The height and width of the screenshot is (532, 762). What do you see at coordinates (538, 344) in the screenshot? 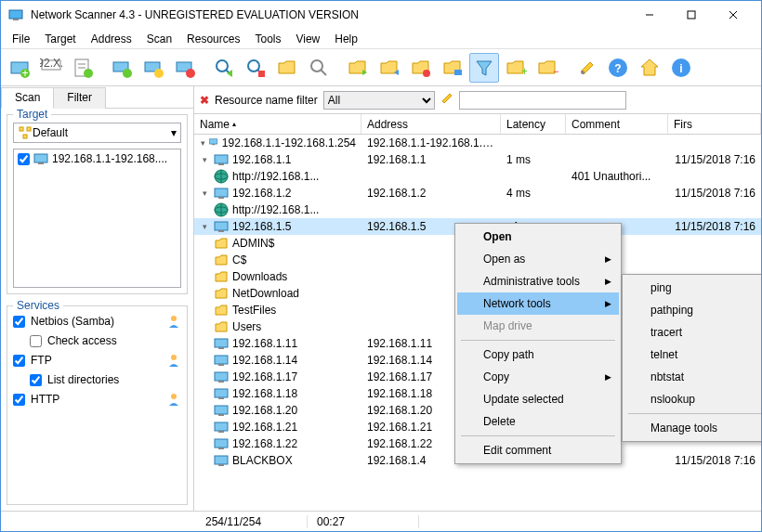
I see `context-menu: OpenOpen as▶Administrative tools▶Network…` at bounding box center [538, 344].